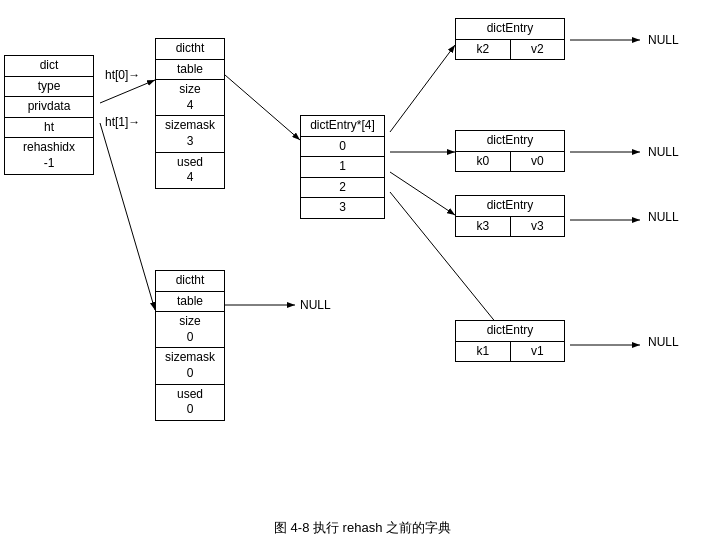 Image resolution: width=725 pixels, height=547 pixels. Describe the element at coordinates (510, 216) in the screenshot. I see `dictentry-k3v3-box: dictEntry k3 v3` at that location.